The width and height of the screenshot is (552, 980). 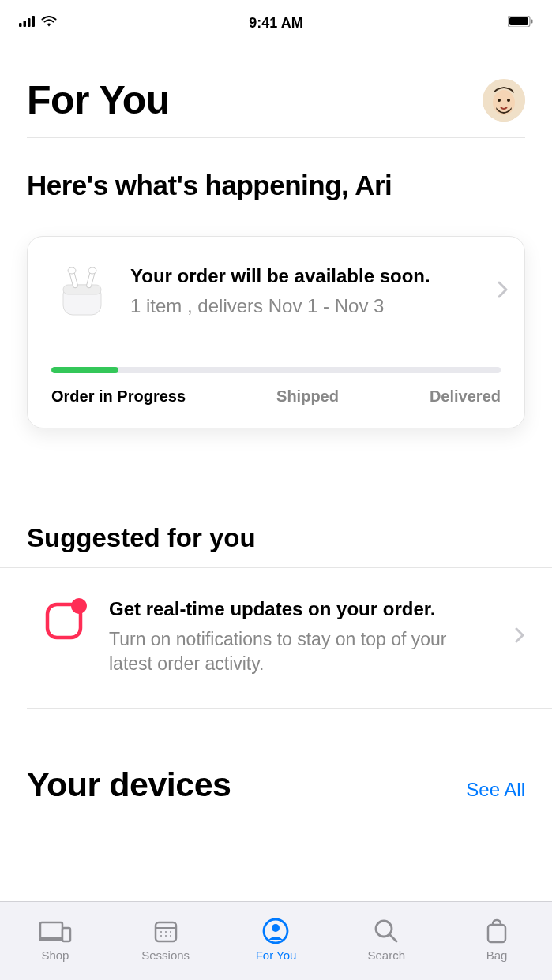 I want to click on tab-for-you: For You, so click(x=276, y=939).